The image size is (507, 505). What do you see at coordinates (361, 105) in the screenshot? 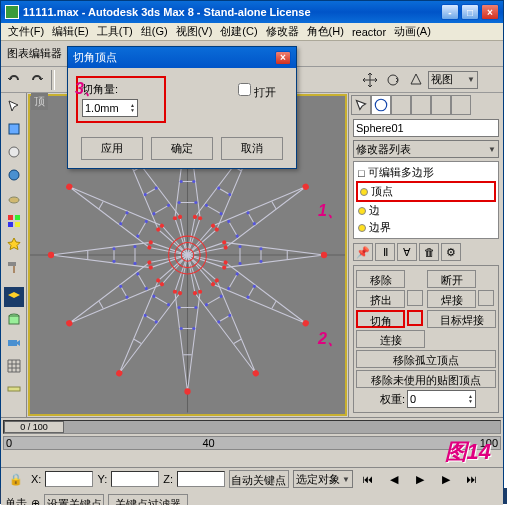
I see `tab-create-icon` at bounding box center [361, 105].